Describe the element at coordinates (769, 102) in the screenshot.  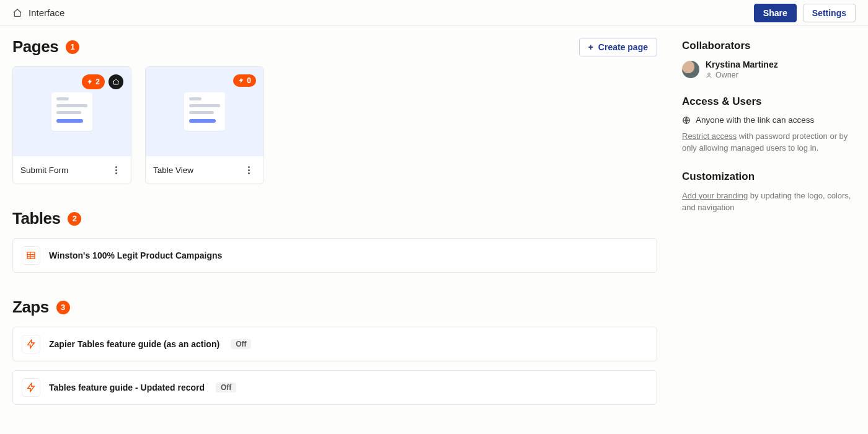
I see `access-heading: Access & Users` at that location.